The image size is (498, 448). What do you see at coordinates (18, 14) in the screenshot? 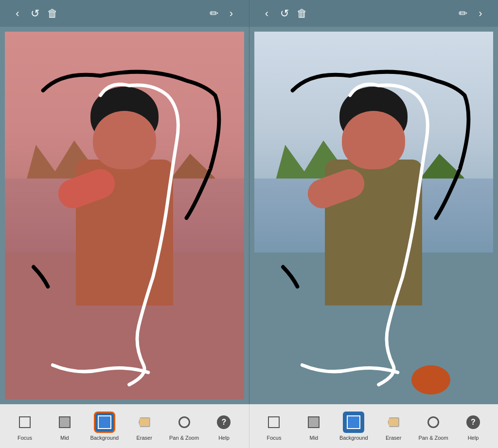
I see `back-button-left: ‹` at bounding box center [18, 14].